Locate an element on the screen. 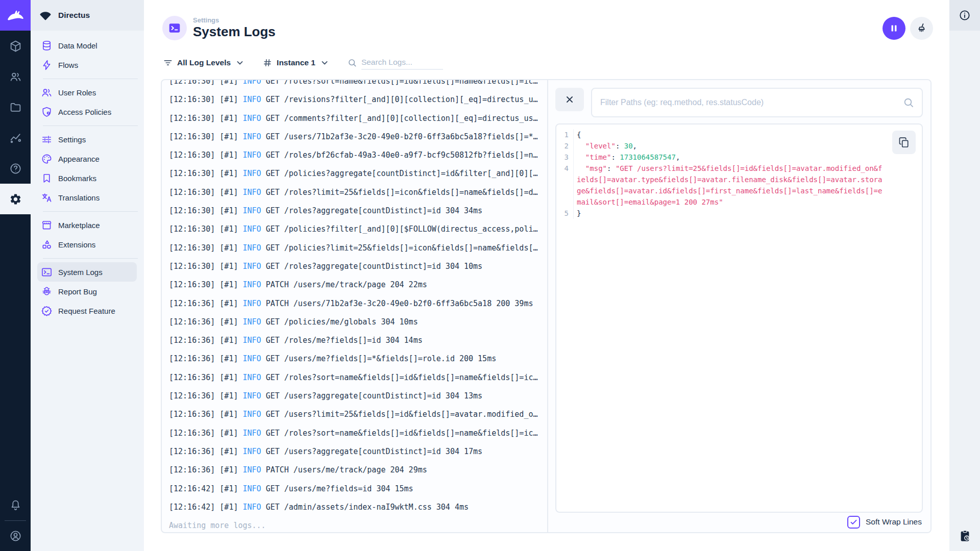 The width and height of the screenshot is (980, 551). nav-item-user-roles: User Roles is located at coordinates (87, 92).